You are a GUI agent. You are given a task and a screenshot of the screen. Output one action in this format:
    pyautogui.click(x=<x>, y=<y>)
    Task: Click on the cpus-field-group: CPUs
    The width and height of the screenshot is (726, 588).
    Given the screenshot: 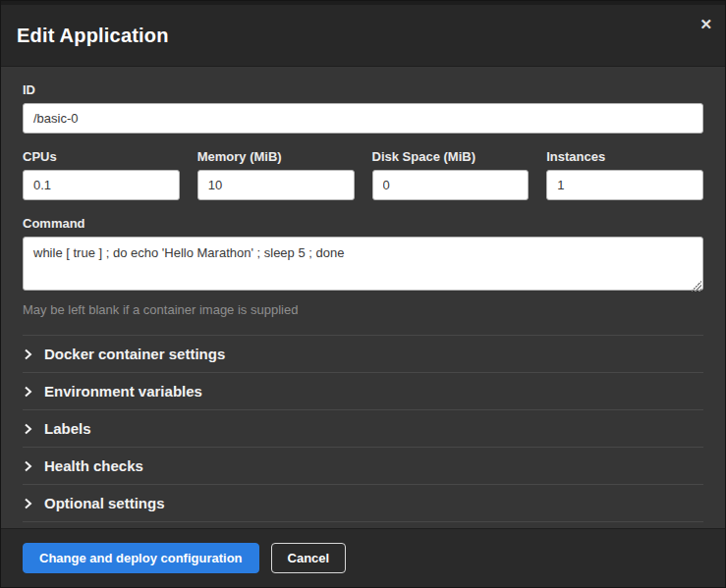 What is the action you would take?
    pyautogui.click(x=101, y=175)
    